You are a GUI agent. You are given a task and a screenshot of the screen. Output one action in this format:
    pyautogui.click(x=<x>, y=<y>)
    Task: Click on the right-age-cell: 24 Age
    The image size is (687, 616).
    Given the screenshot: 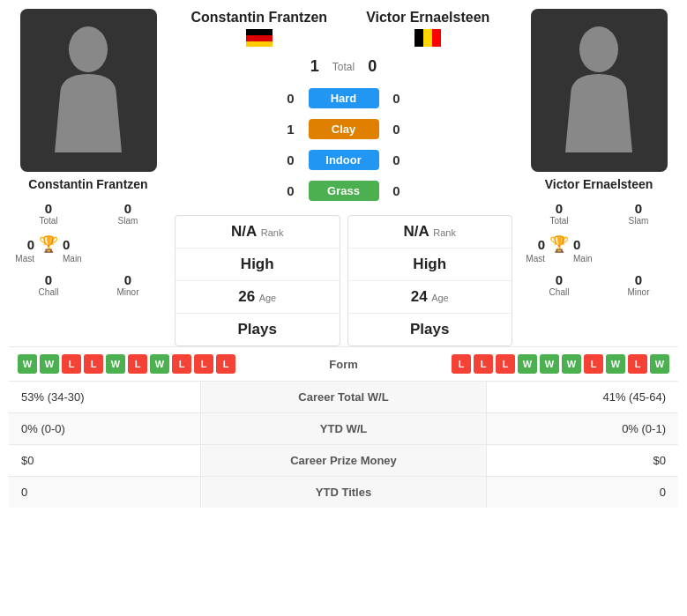 What is the action you would take?
    pyautogui.click(x=430, y=298)
    